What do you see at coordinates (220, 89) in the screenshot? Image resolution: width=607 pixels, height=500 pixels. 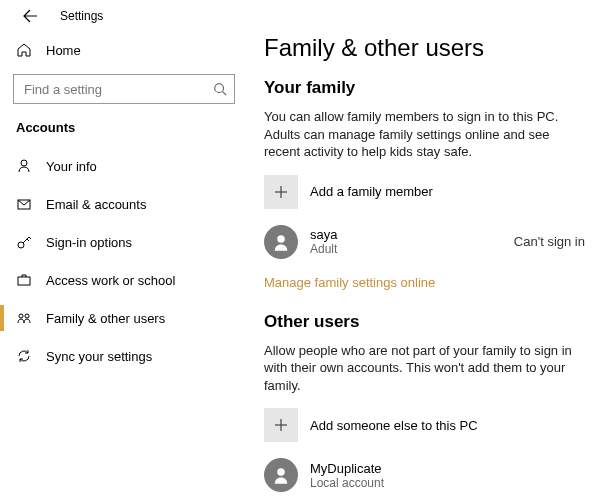 I see `search-icon` at bounding box center [220, 89].